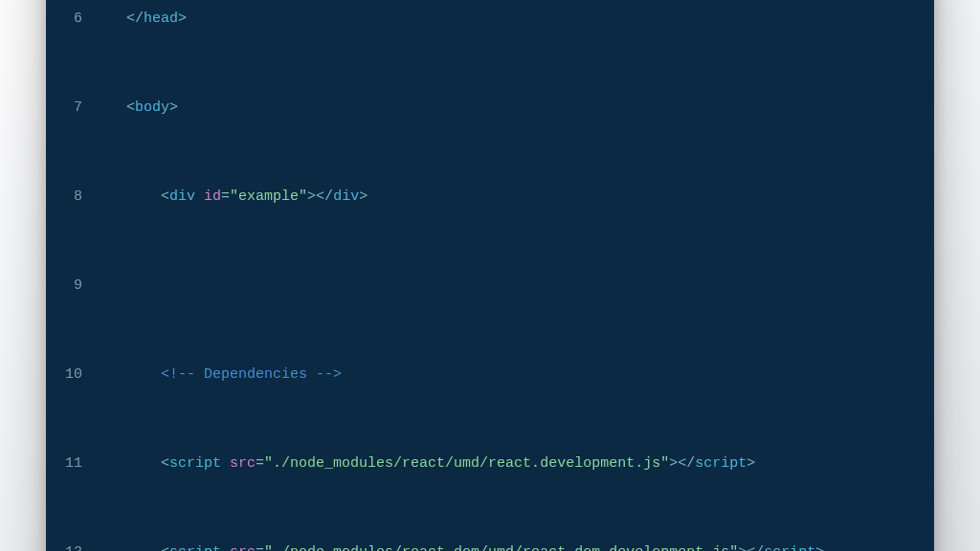 The image size is (980, 551). What do you see at coordinates (490, 19) in the screenshot?
I see `code-line: 6 </head>` at bounding box center [490, 19].